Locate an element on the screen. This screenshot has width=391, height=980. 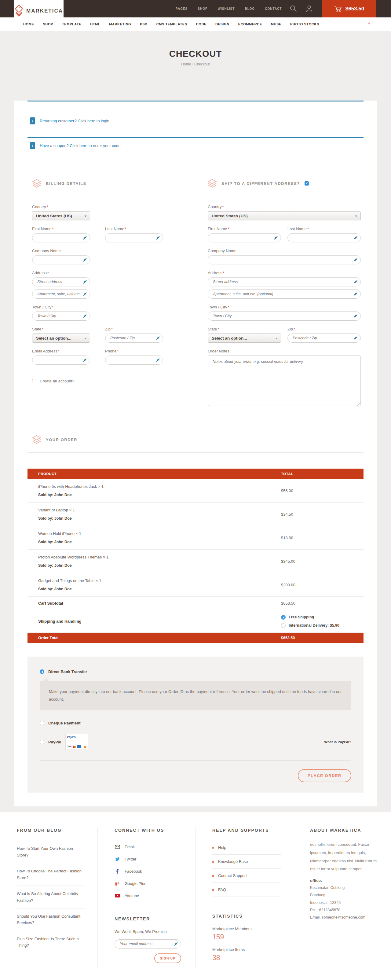
billing-state-select: Select an option... is located at coordinates (61, 338).